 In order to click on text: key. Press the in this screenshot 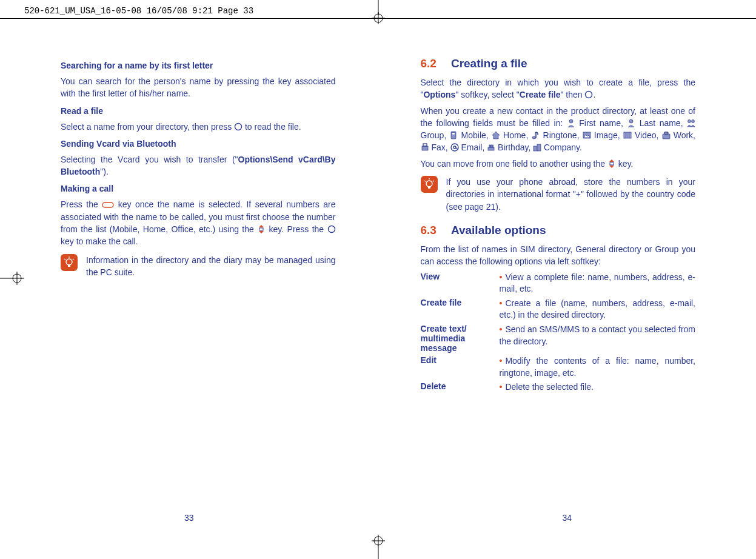, I will do `click(298, 229)`.